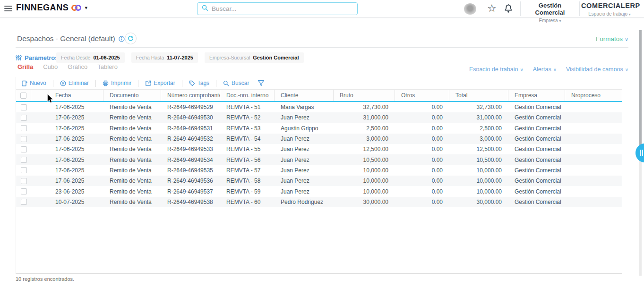  Describe the element at coordinates (319, 118) in the screenshot. I see `table-row: 17-06-2025Remito de VentaR-2649-46949530…` at that location.